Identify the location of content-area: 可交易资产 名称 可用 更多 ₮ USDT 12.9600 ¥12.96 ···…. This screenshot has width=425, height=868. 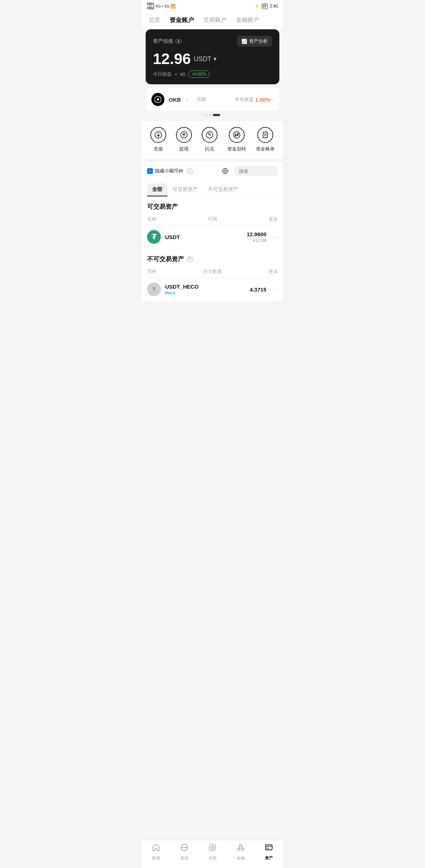
(212, 249).